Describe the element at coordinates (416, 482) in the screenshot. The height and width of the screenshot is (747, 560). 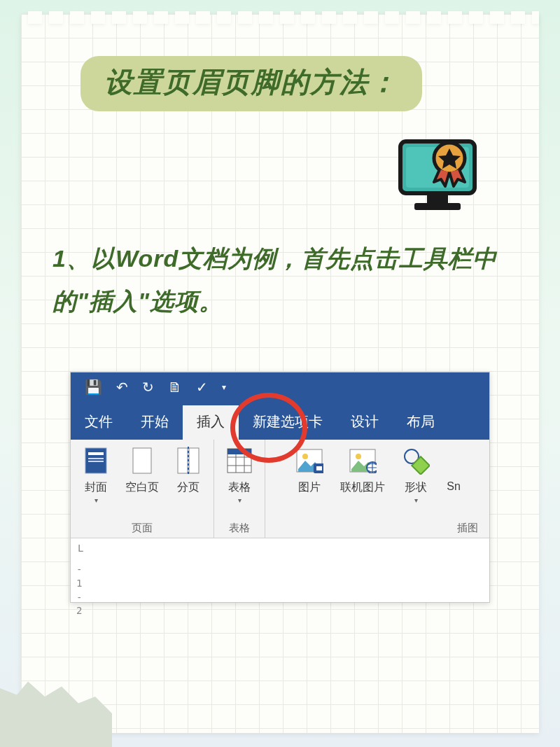
I see `btn-shapes: 形状 ▾` at that location.